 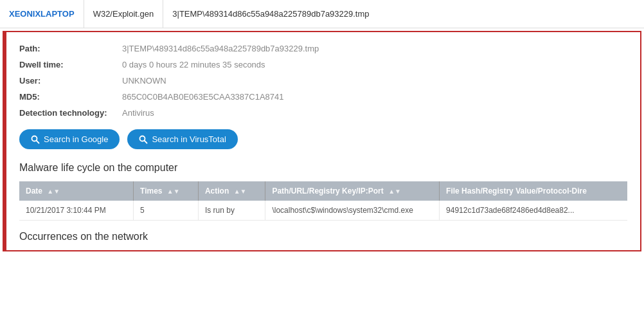 What do you see at coordinates (323, 211) in the screenshot?
I see `table-body: 10/21/2017 3:10:44 PM 5 Is run by \local…` at bounding box center [323, 211].